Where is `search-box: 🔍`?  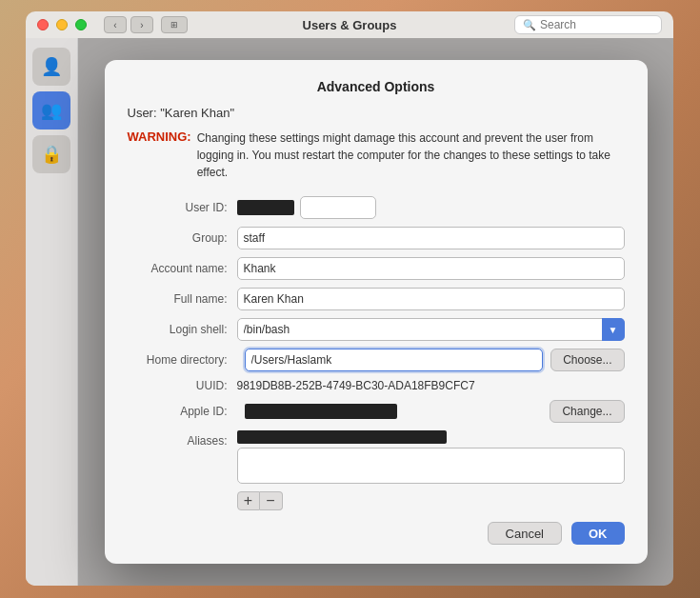 search-box: 🔍 is located at coordinates (589, 25).